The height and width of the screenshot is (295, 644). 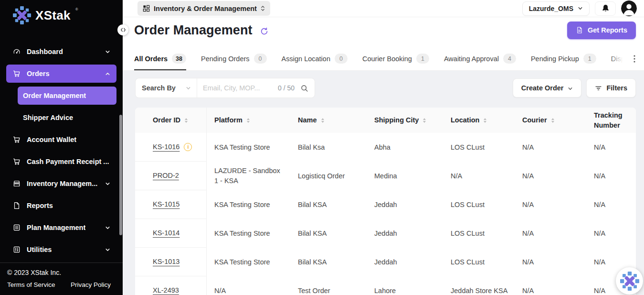 I want to click on char-counter: 0 / 50, so click(x=286, y=88).